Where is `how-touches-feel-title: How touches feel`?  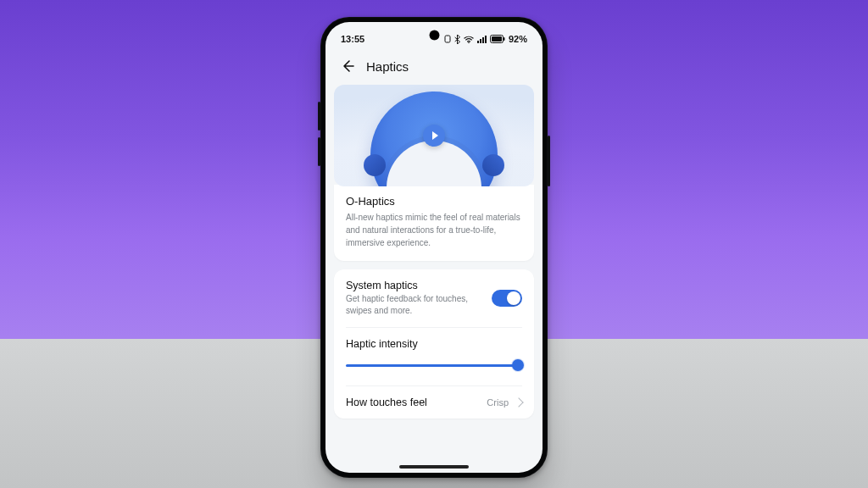 how-touches-feel-title: How touches feel is located at coordinates (412, 402).